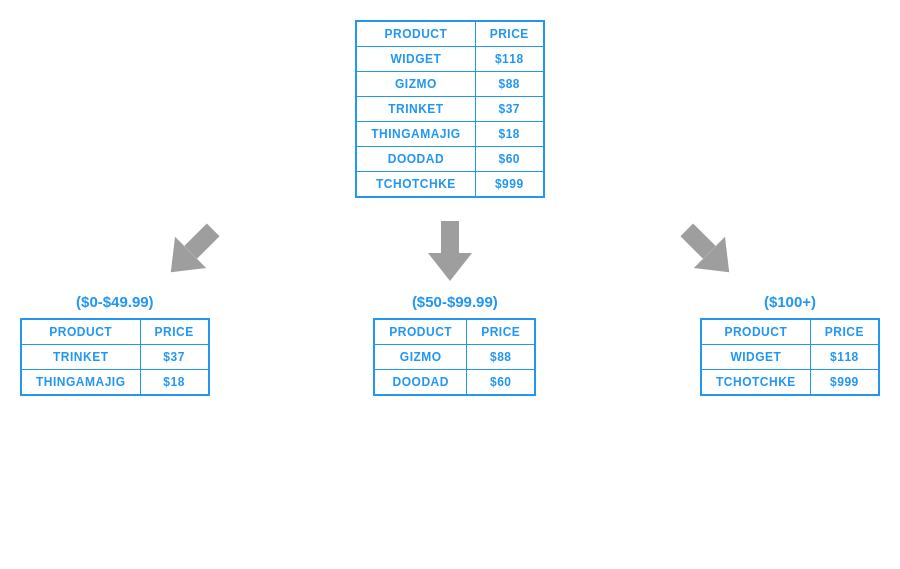 The image size is (900, 569). Describe the element at coordinates (455, 302) in the screenshot. I see `section-label: ($50-$99.99)` at that location.